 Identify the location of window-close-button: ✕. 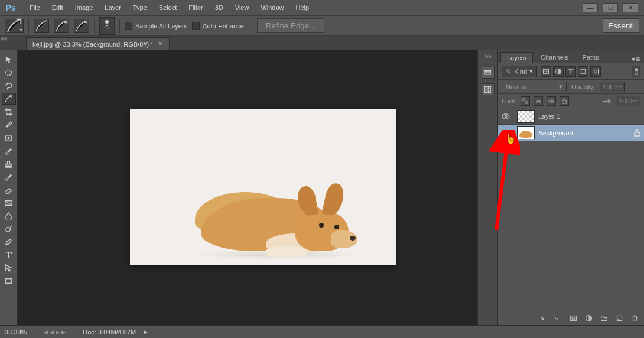
(630, 8).